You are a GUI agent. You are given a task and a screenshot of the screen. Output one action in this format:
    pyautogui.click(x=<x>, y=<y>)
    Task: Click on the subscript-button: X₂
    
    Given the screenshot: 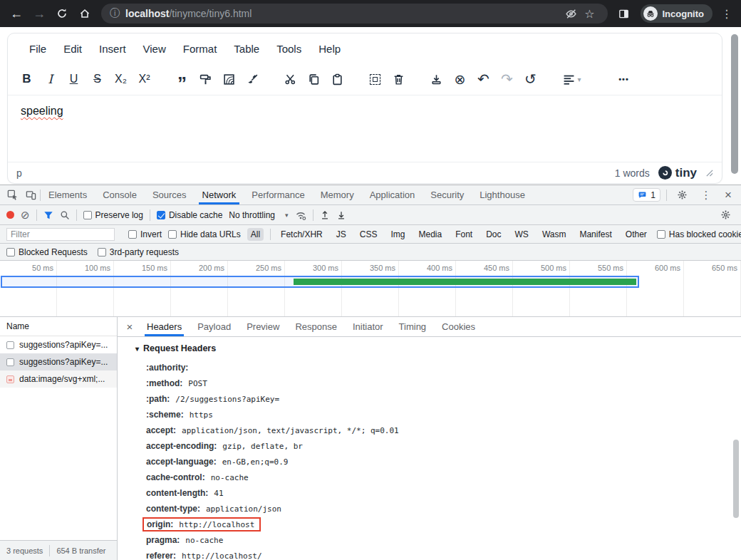 What is the action you would take?
    pyautogui.click(x=121, y=79)
    